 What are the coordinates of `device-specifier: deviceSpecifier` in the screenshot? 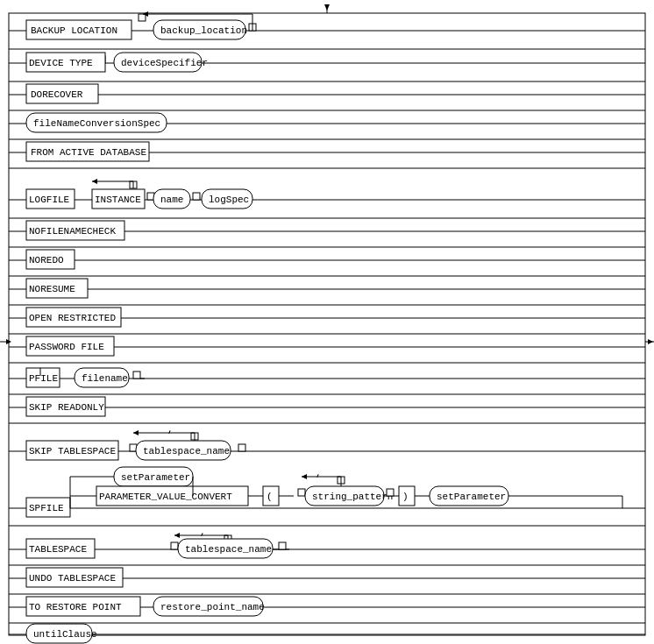 It's located at (165, 63).